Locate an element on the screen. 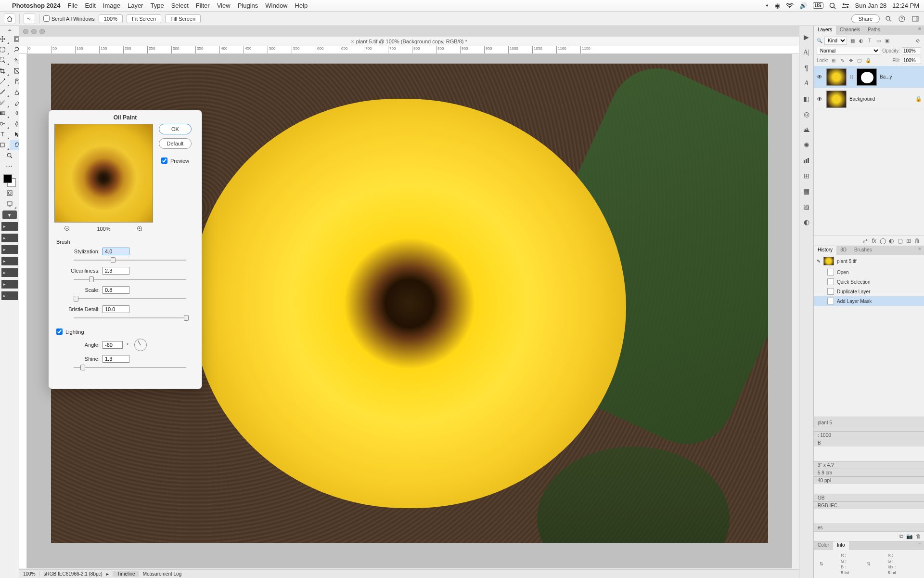  menu-layer: Layer is located at coordinates (136, 6).